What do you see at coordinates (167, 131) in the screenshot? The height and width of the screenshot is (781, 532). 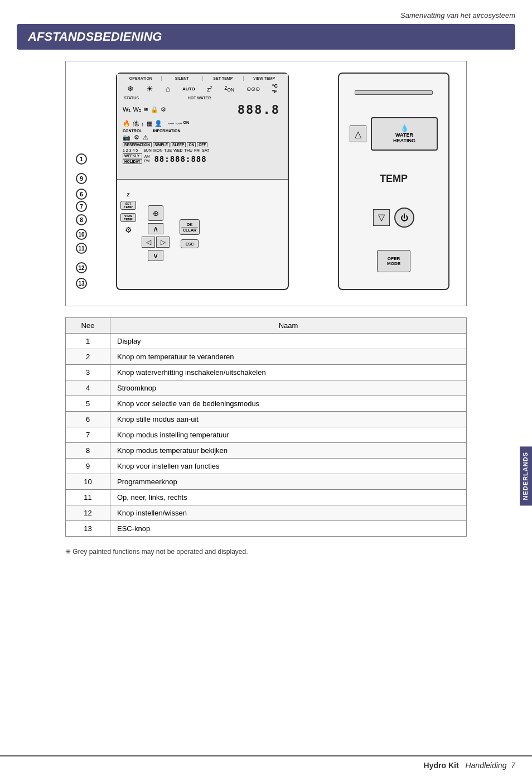 I see `information-label: INFORMATION` at bounding box center [167, 131].